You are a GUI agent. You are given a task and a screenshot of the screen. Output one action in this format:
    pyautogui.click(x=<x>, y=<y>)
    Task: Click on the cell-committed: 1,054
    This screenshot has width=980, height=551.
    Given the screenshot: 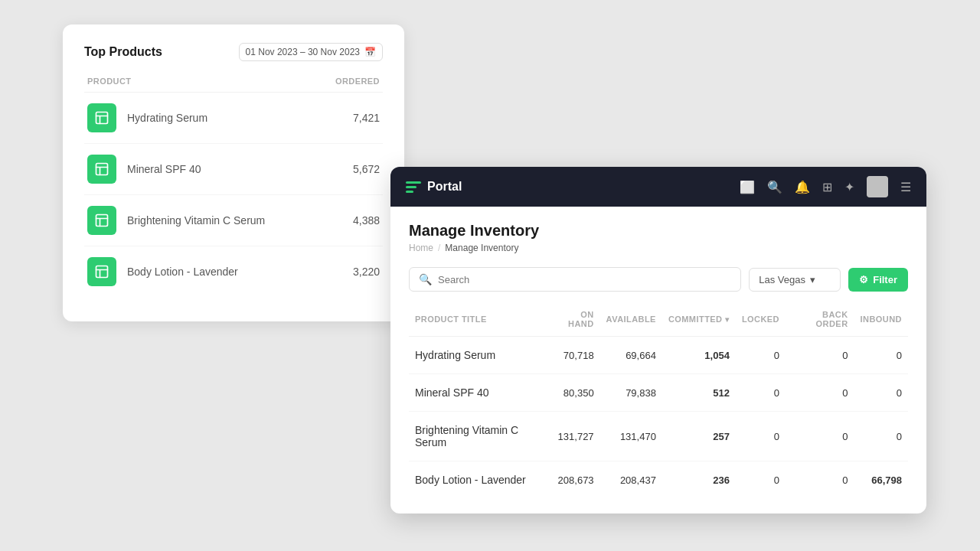 What is the action you would take?
    pyautogui.click(x=699, y=355)
    